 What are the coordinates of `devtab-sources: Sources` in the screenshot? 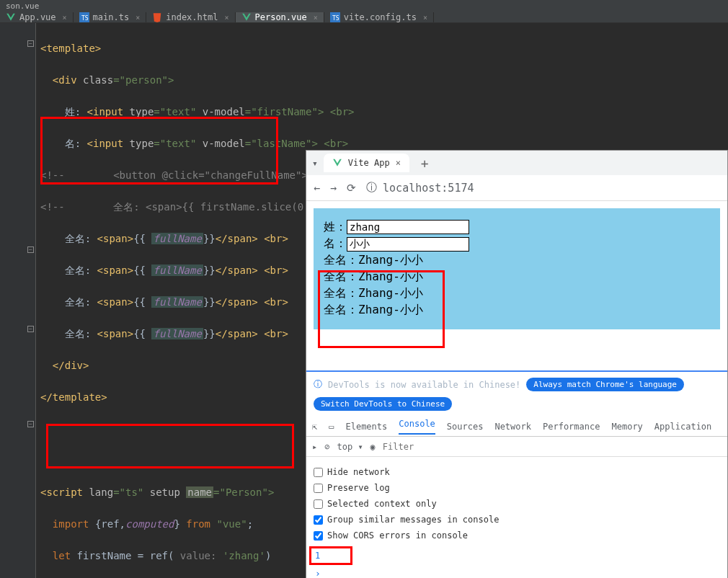 It's located at (466, 427).